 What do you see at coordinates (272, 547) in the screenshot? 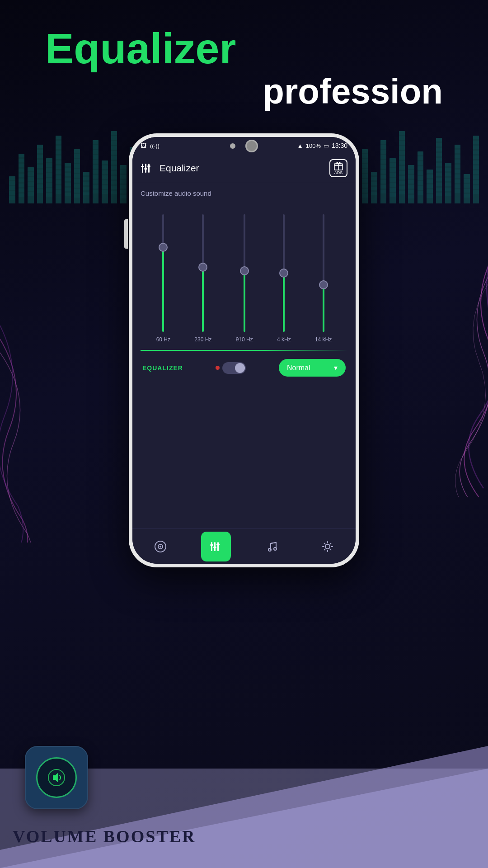
I see `music-note-icon` at bounding box center [272, 547].